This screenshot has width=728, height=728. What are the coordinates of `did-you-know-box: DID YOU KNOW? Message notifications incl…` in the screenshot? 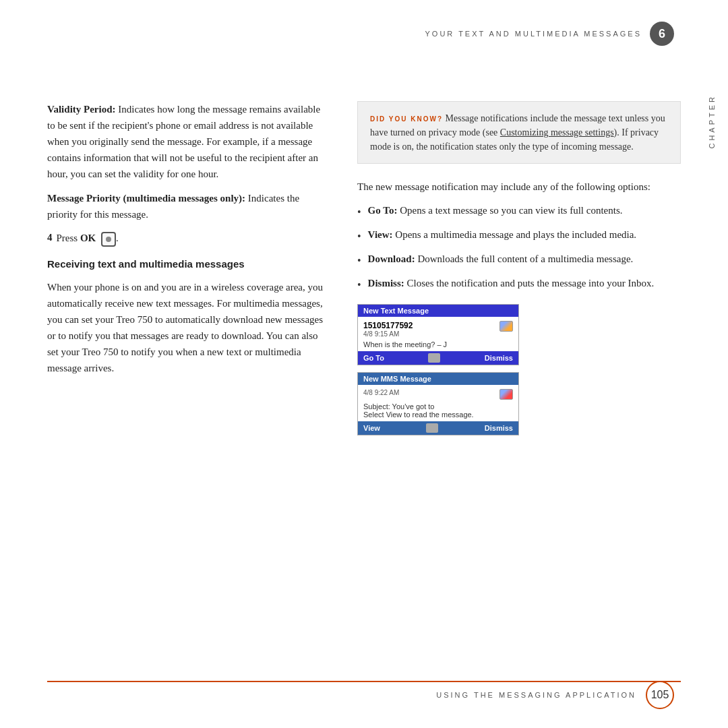 It's located at (519, 132).